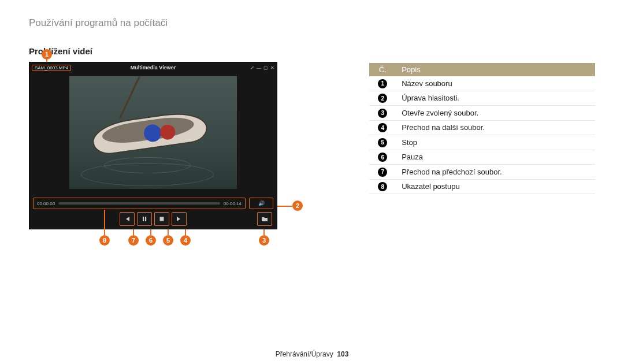  Describe the element at coordinates (496, 69) in the screenshot. I see `table-header-desc: Popis` at that location.